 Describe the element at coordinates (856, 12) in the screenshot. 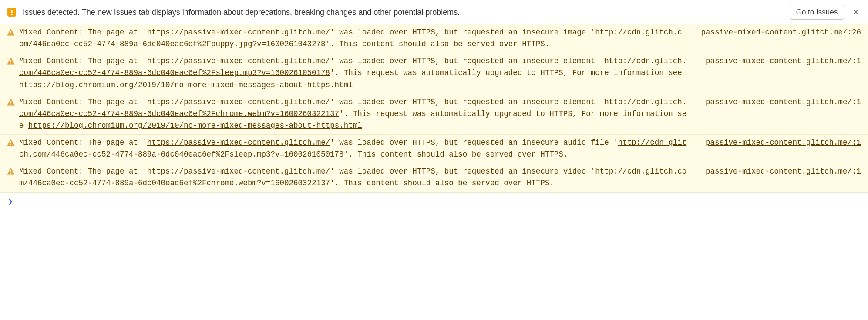

I see `close-icon: ×` at that location.